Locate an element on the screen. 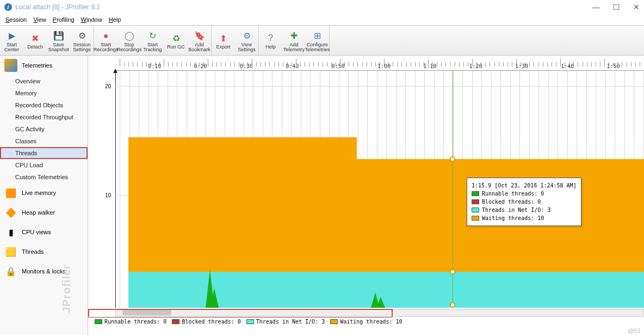 Image resolution: width=644 pixels, height=335 pixels. stop-recordings-label: Stop Recordings is located at coordinates (129, 47).